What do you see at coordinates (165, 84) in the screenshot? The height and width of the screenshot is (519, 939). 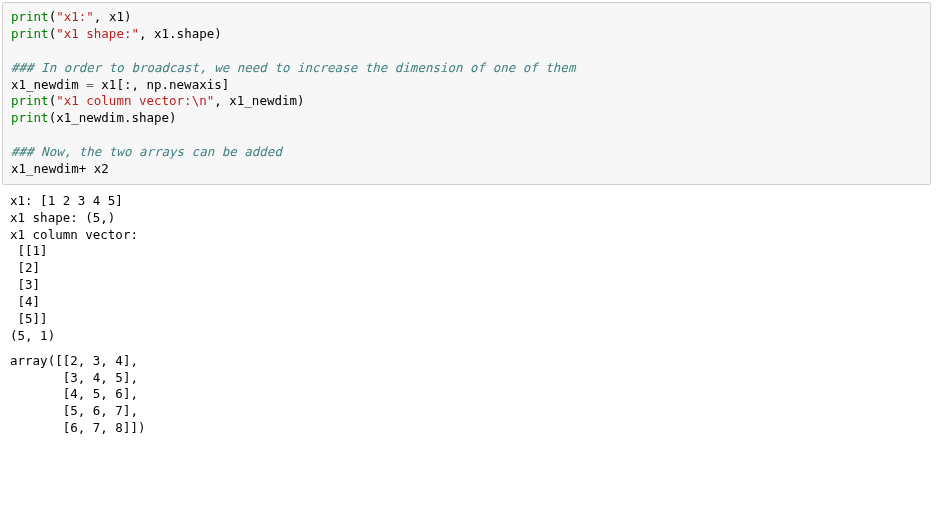 I see `expression: x1[:, np.newaxis]` at bounding box center [165, 84].